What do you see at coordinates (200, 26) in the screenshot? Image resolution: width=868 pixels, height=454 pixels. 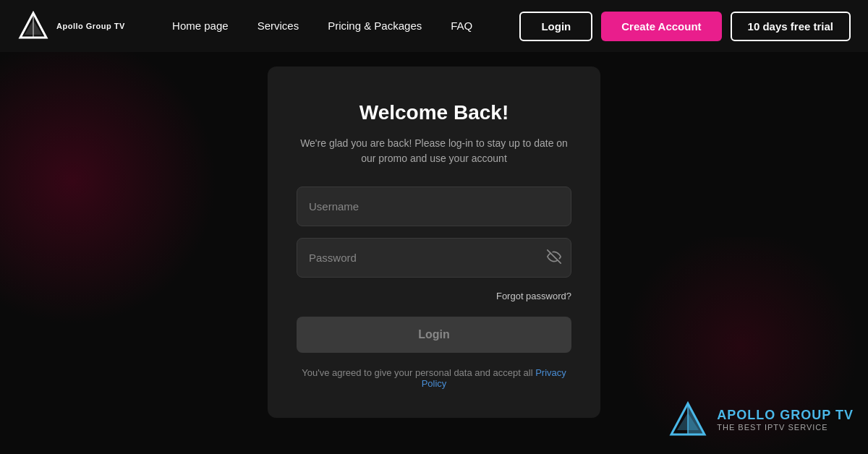 I see `nav-item-home: Home page` at bounding box center [200, 26].